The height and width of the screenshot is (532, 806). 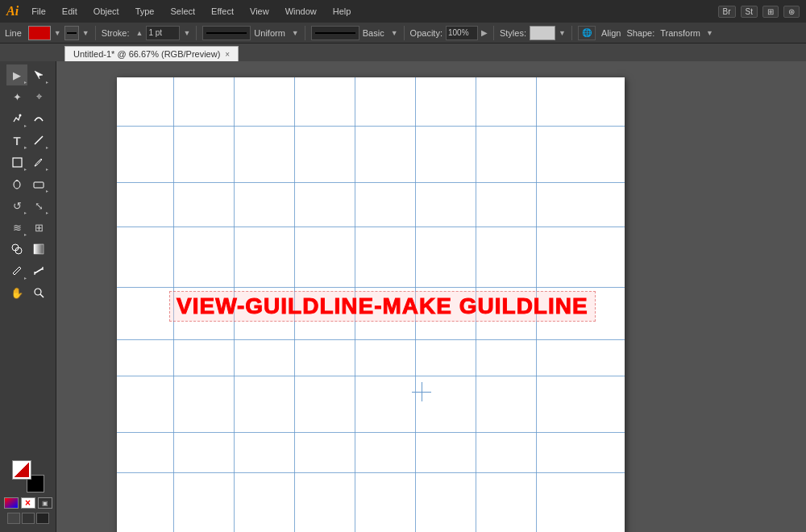 What do you see at coordinates (27, 293) in the screenshot?
I see `tool-row-11: ✋` at bounding box center [27, 293].